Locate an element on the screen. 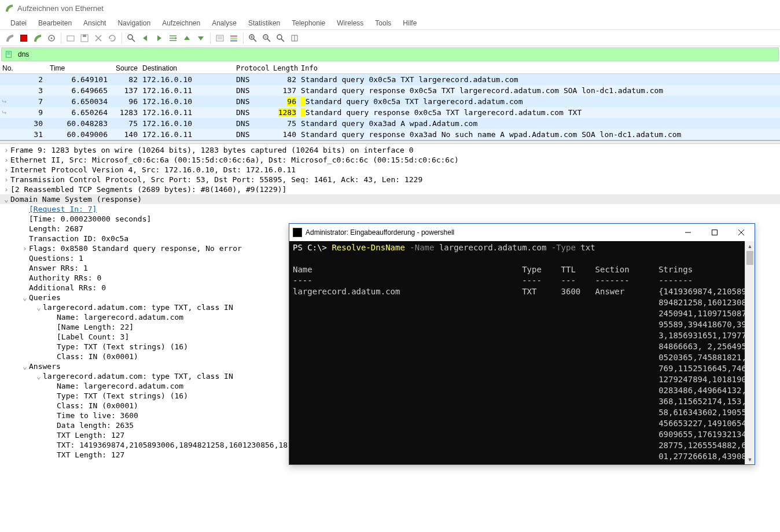 The height and width of the screenshot is (532, 780). resize-columns-icon is located at coordinates (295, 38).